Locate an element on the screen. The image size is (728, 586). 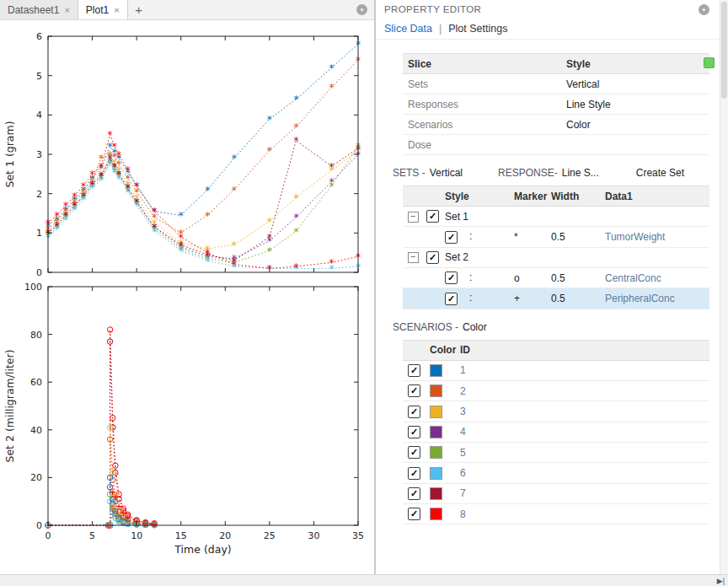
y-tick-label: 0 is located at coordinates (39, 273).